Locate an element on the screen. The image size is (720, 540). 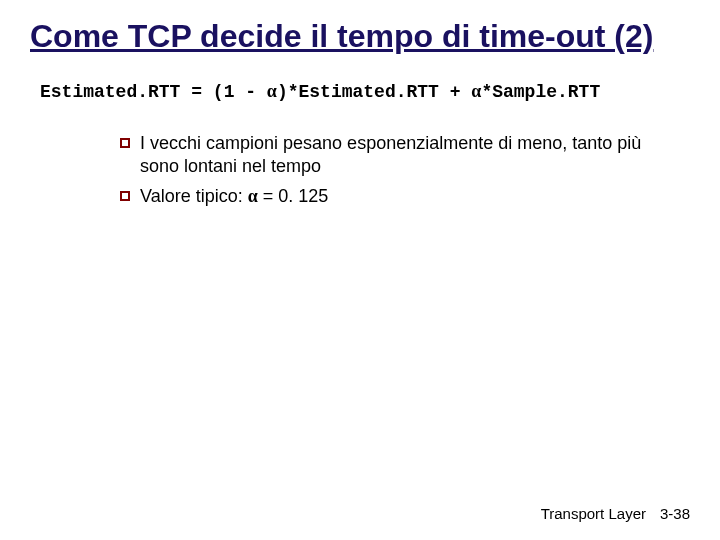
slide-title: Come TCP decide il tempo di time-out (2) is located at coordinates (360, 36).